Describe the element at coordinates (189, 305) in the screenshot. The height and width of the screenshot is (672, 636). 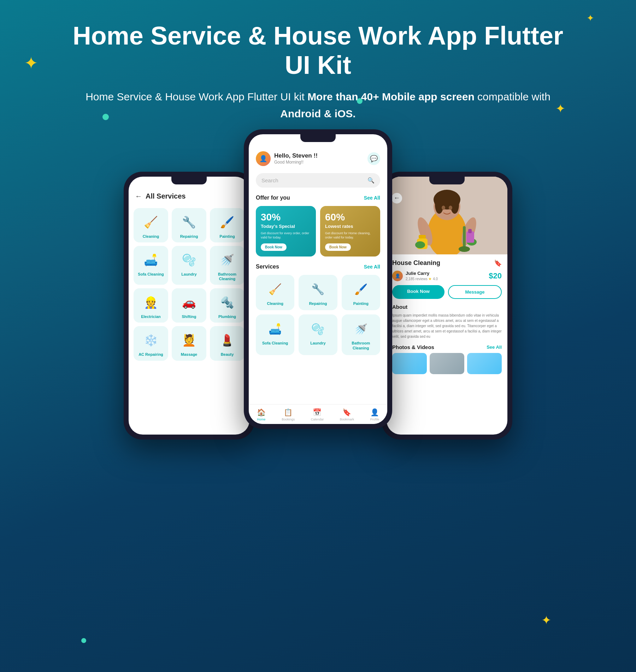
I see `list-item: 🚗 Shifting` at that location.